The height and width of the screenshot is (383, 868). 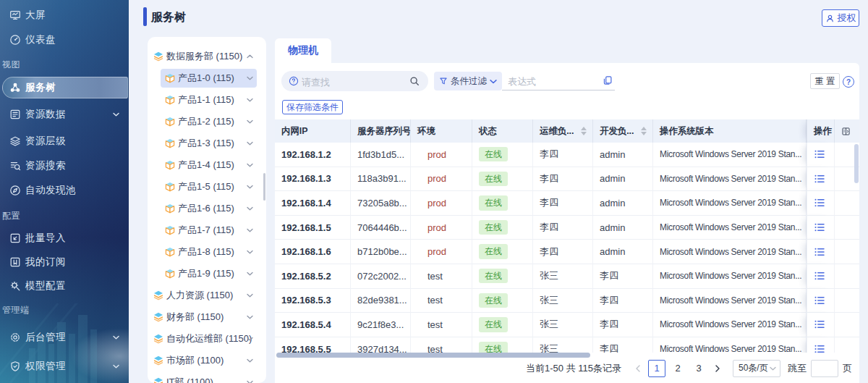 I want to click on tree-node-label: 产品1-2 (115), so click(x=206, y=122).